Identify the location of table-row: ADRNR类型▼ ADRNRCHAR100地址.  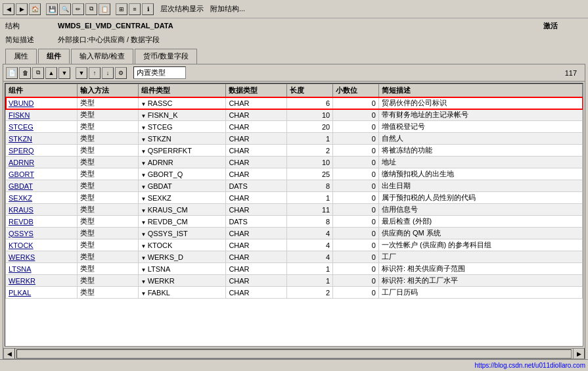
(294, 162).